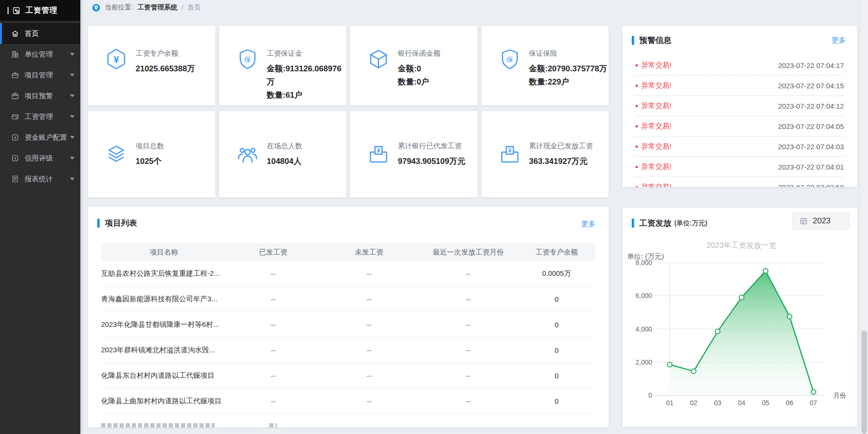  What do you see at coordinates (468, 252) in the screenshot?
I see `table-column-header: 最近一次发放工资月份` at bounding box center [468, 252].